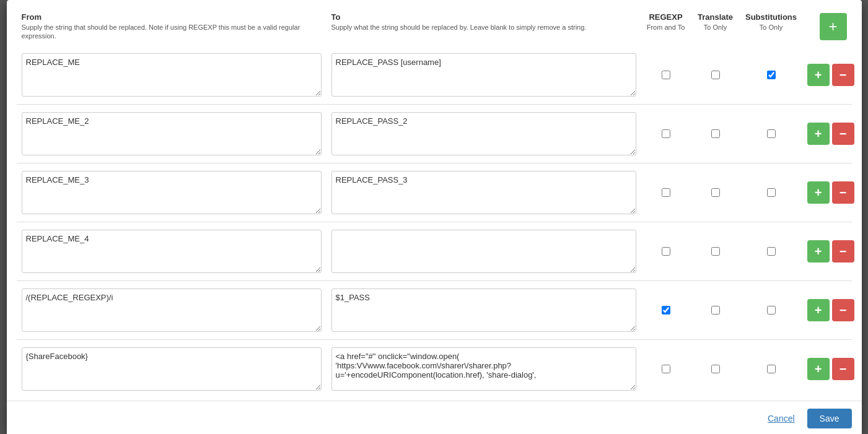  I want to click on translate-title: Translate, so click(716, 17).